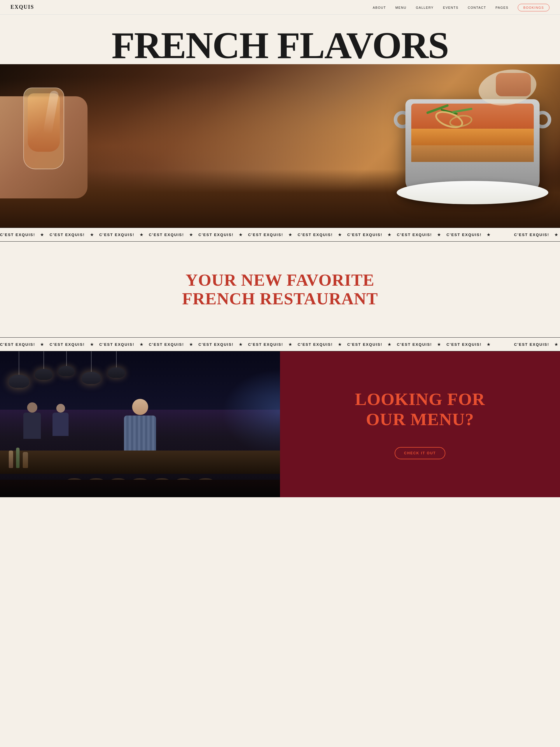 This screenshot has width=560, height=747. I want to click on menu-cta-section: LOOKING FOR OUR MENU? CHECK IT OUT, so click(420, 424).